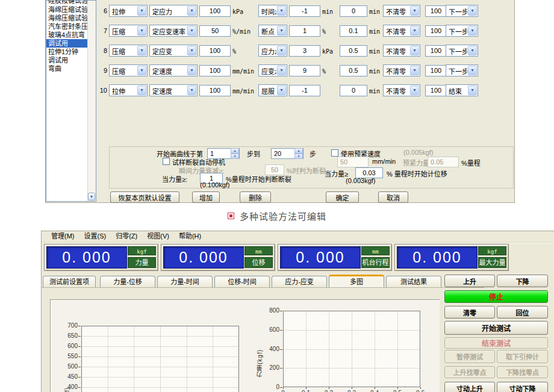  What do you see at coordinates (496, 328) in the screenshot?
I see `control-button-开始测试: 开始测试` at bounding box center [496, 328].